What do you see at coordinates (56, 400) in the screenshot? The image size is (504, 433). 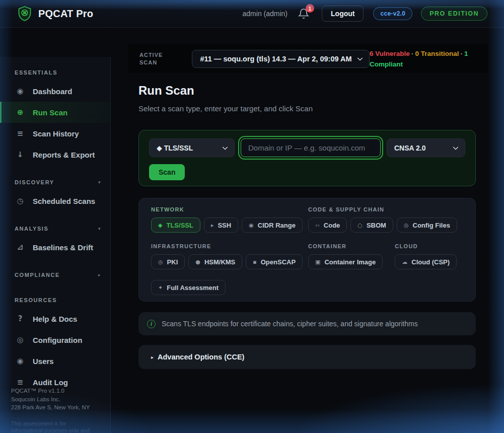 I see `company-name: Soqucoin Labs Inc.` at bounding box center [56, 400].